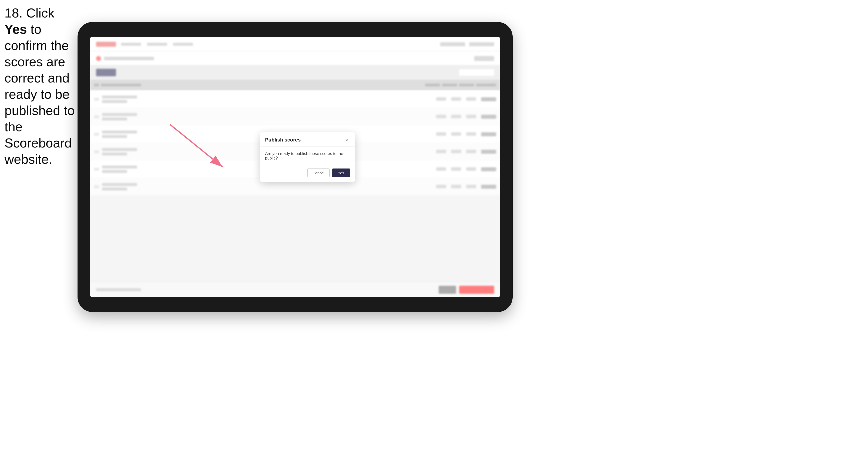  I want to click on modal-body: Are you ready to publish these scores to…, so click(308, 156).